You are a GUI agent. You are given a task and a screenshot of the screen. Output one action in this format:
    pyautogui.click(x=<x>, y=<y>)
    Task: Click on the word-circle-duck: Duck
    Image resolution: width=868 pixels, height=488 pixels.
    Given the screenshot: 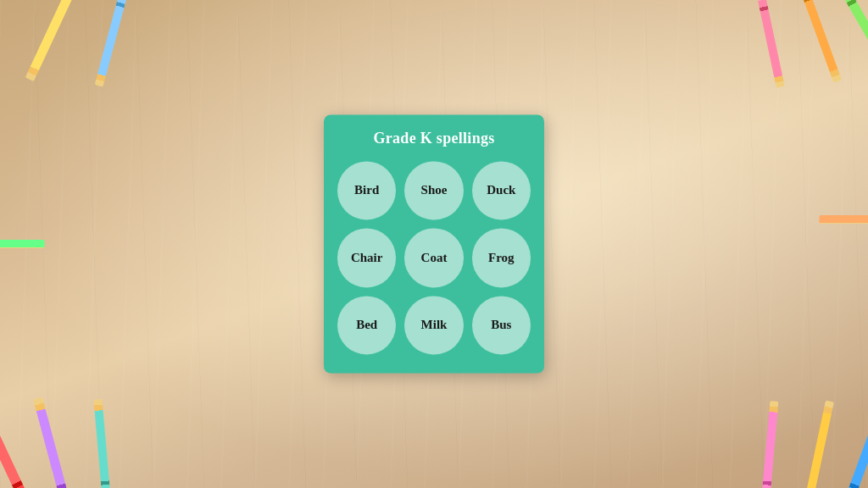 What is the action you would take?
    pyautogui.click(x=502, y=190)
    